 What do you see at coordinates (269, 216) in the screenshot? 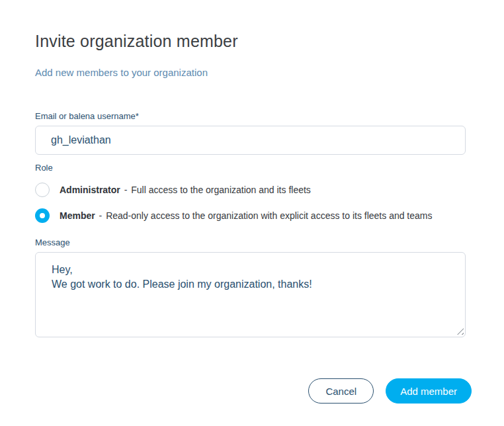
I see `role-description: Read-only access to the organization wit…` at bounding box center [269, 216].